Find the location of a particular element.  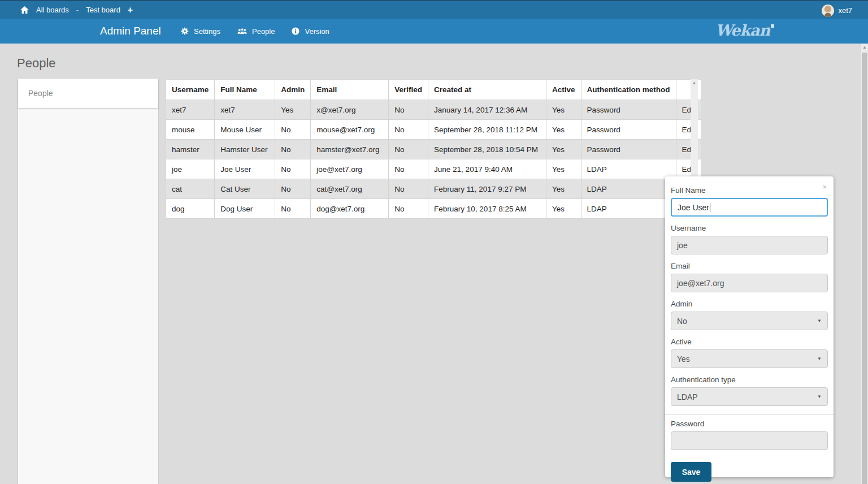

cell-full-name: Mouse User is located at coordinates (245, 130).